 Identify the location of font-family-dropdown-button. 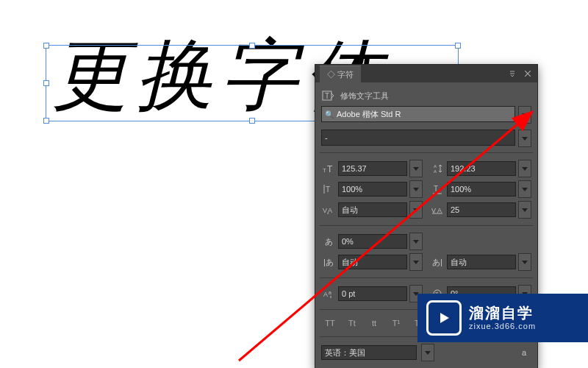
(525, 115).